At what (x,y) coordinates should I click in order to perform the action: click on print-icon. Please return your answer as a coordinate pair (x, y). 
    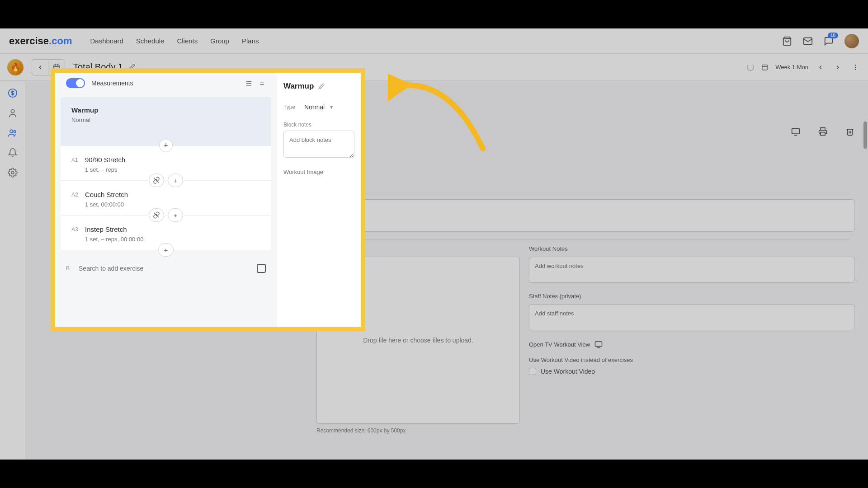
    Looking at the image, I should click on (823, 131).